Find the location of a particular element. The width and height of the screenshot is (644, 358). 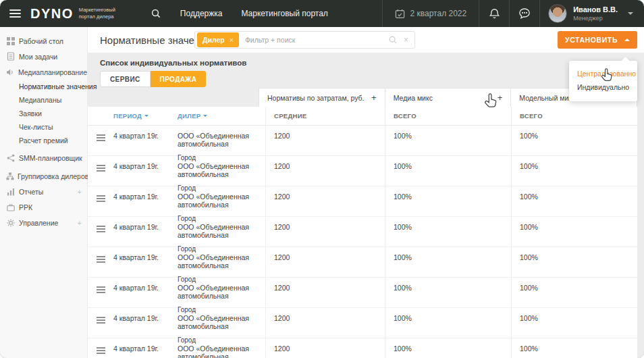

group-costs: Нормативы по затратам, руб. + is located at coordinates (322, 97).